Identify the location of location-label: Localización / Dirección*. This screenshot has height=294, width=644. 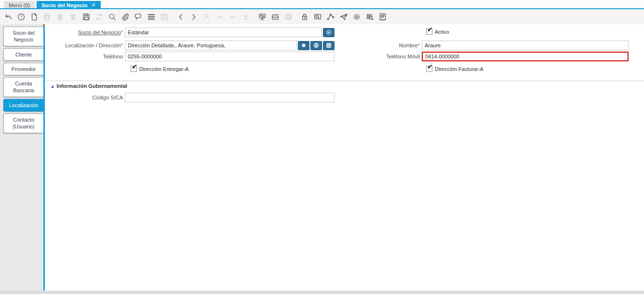
(86, 45).